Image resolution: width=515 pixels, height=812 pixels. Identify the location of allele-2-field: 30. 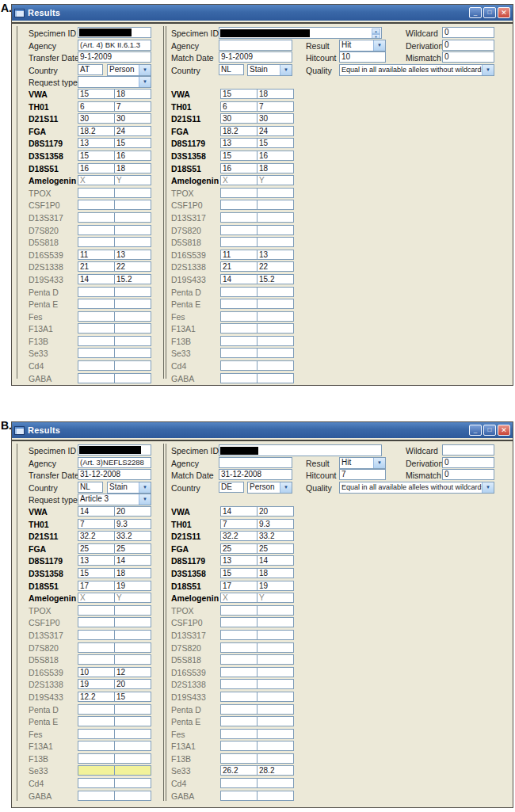
(133, 119).